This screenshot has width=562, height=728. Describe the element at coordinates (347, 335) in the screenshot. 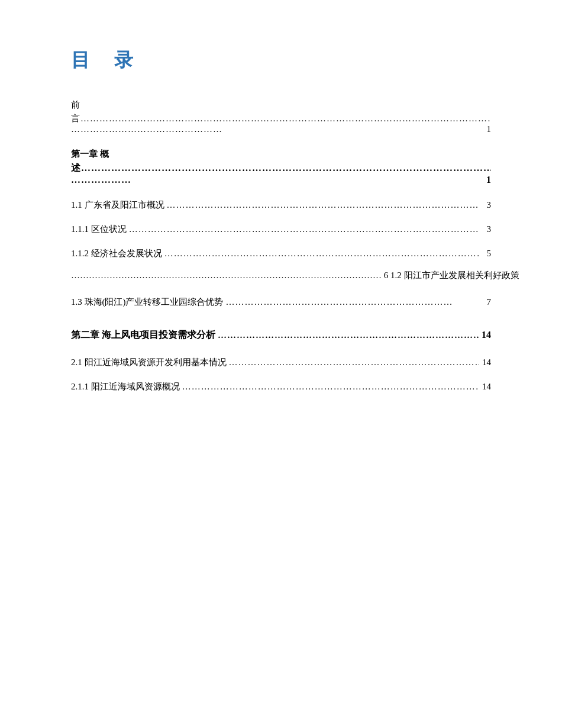

I see `entry-dots-ch2: …………………………………………………………………………………` at that location.